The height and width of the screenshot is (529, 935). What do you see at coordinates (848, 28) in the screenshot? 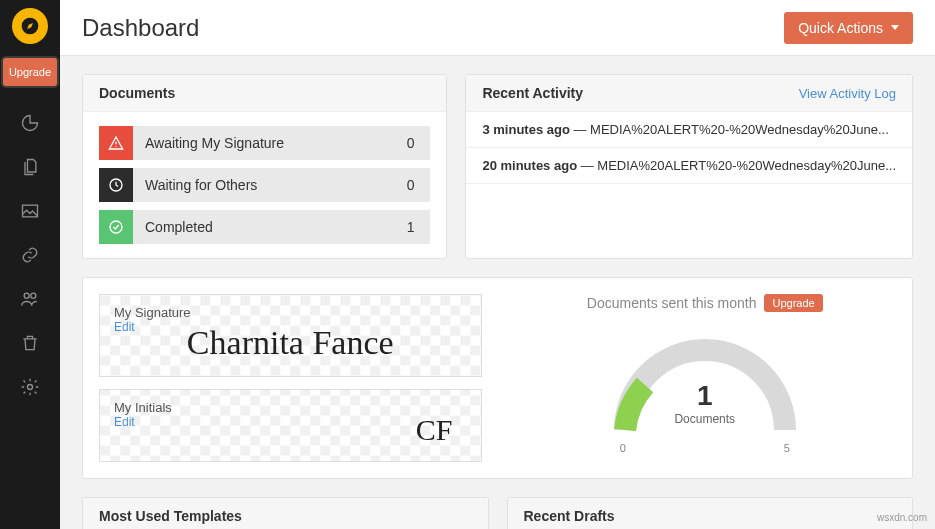
I see `quick-actions-button: Quick Actions` at bounding box center [848, 28].